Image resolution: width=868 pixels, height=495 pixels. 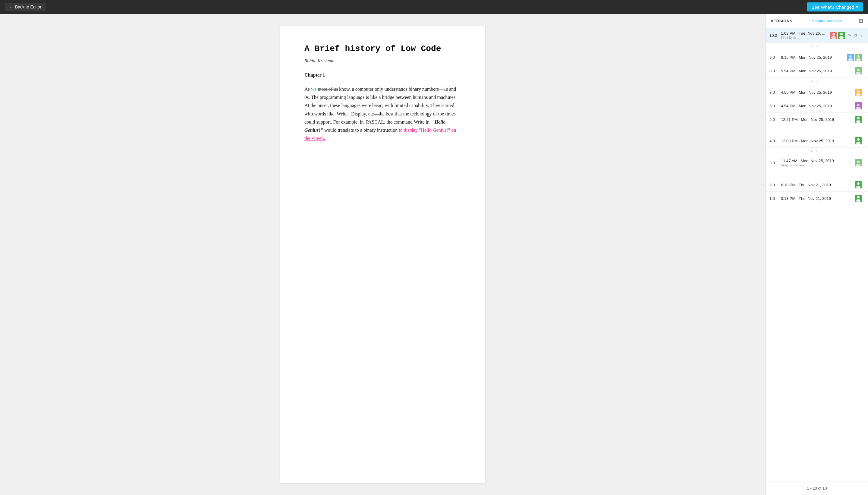 I want to click on body-paragraph-1: As we most of us know, a computer only u…, so click(x=383, y=114).